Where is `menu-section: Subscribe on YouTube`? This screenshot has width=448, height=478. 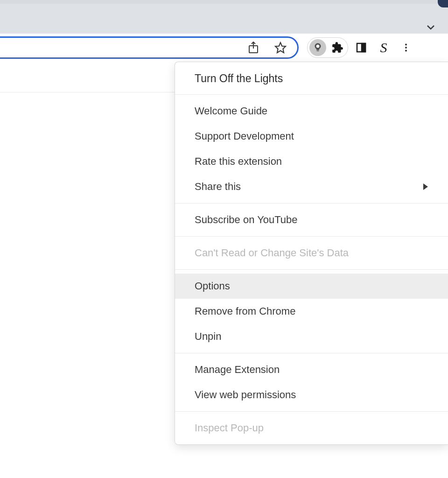 menu-section: Subscribe on YouTube is located at coordinates (312, 220).